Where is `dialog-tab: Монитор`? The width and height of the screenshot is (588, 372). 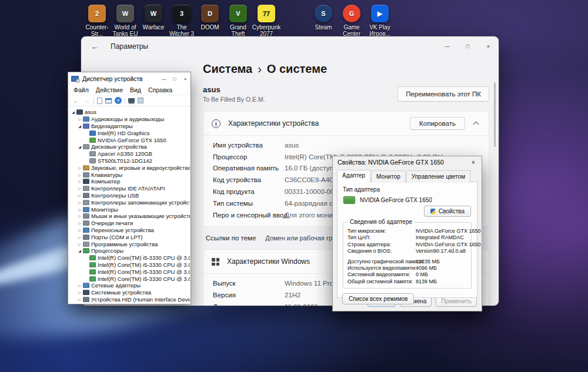
dialog-tab: Монитор is located at coordinates (388, 176).